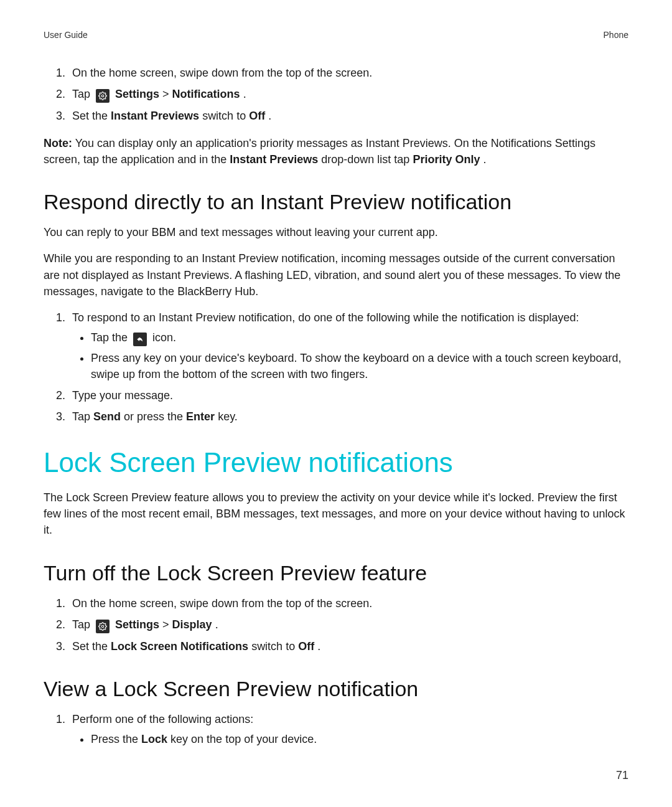 The image size is (672, 807). What do you see at coordinates (319, 646) in the screenshot?
I see `to-s3-end: .` at bounding box center [319, 646].